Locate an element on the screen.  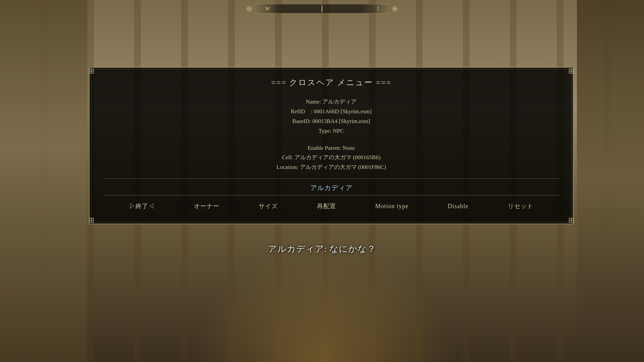
panel-title: === クロスヘア メニュー === is located at coordinates (331, 82).